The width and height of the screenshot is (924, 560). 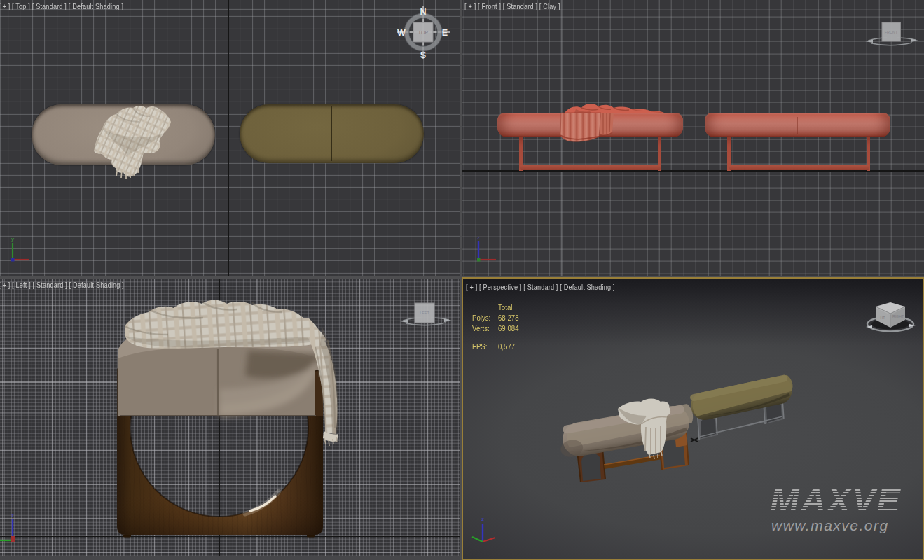 What do you see at coordinates (13, 239) in the screenshot?
I see `svg-text: y` at bounding box center [13, 239].